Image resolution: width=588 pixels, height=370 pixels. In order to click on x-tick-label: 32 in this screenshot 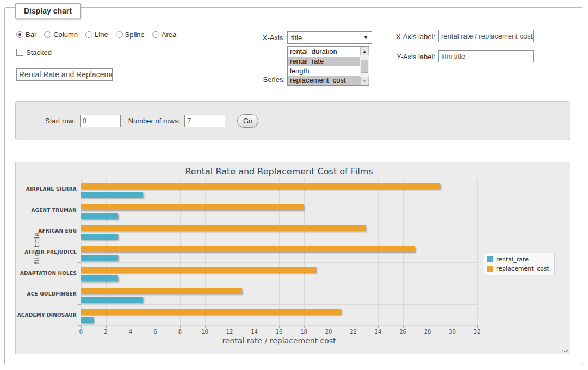, I will do `click(477, 331)`.